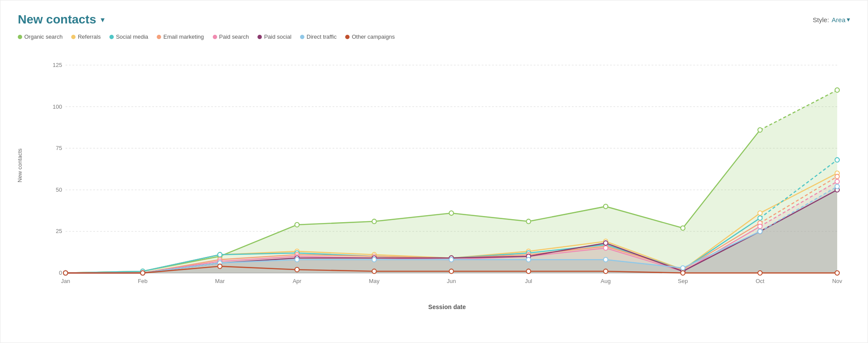 The width and height of the screenshot is (868, 343). Describe the element at coordinates (89, 37) in the screenshot. I see `legend-label-referrals: Referrals` at that location.